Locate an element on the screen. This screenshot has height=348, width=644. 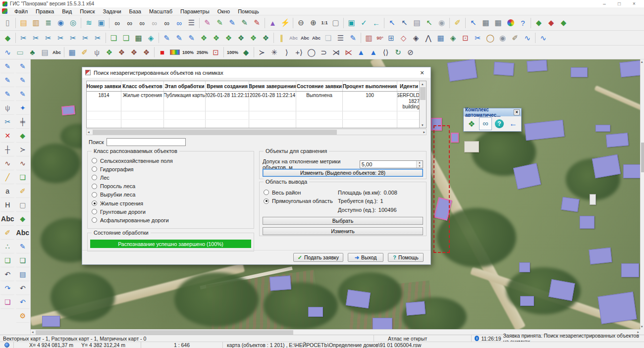
objects-line-icon: ❖ is located at coordinates (122, 52).